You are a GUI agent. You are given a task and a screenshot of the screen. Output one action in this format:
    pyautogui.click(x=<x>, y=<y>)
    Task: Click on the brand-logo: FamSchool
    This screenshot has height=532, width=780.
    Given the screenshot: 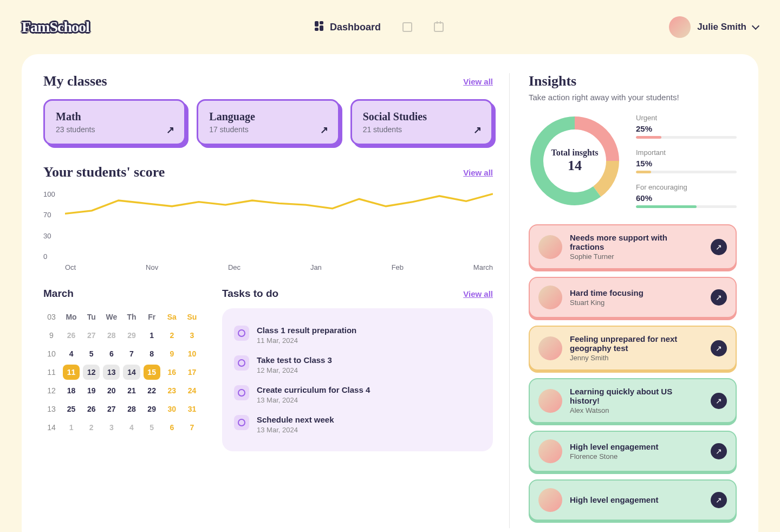 What is the action you would take?
    pyautogui.click(x=55, y=27)
    